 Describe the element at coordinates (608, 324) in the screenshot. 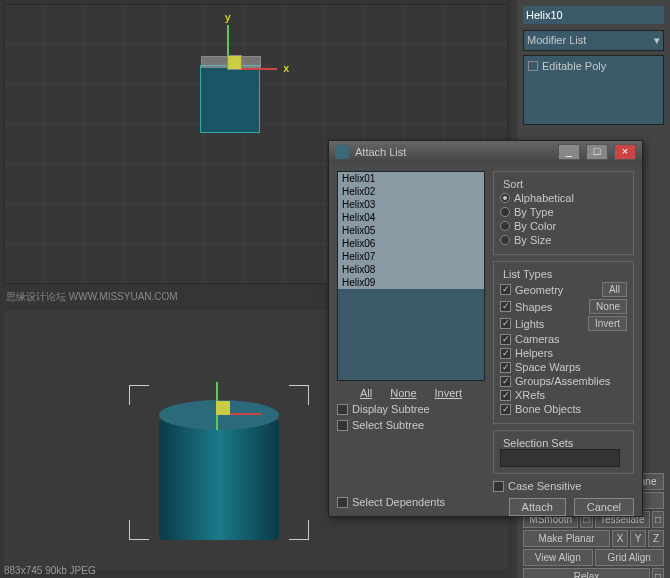

I see `types-invert-button: Invert` at that location.